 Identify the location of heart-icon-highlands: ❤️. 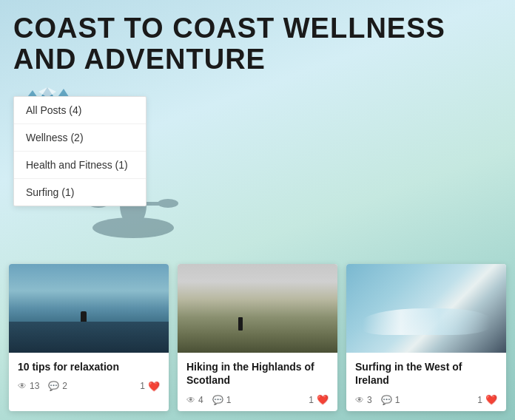
(323, 399).